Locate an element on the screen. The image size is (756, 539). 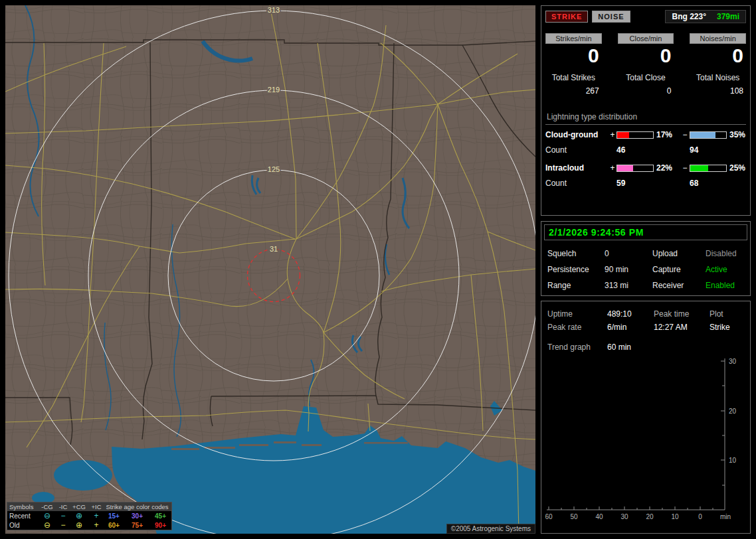
x-tick-10: 10 is located at coordinates (675, 516).